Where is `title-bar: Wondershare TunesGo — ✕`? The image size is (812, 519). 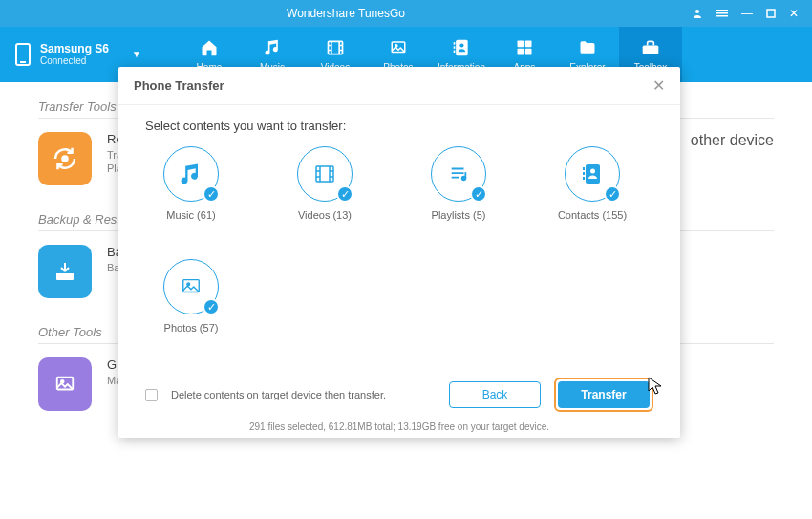
title-bar: Wondershare TunesGo — ✕ is located at coordinates (406, 13).